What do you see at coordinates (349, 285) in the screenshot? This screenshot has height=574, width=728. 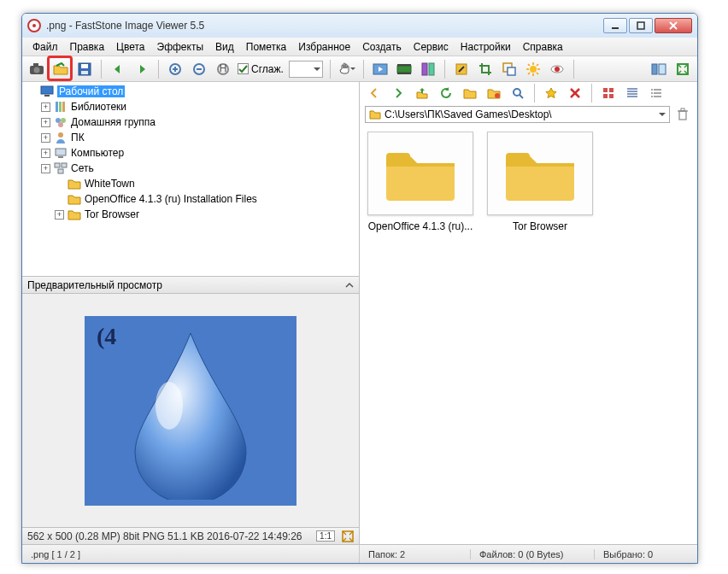 I see `preview-collapse-icon` at bounding box center [349, 285].